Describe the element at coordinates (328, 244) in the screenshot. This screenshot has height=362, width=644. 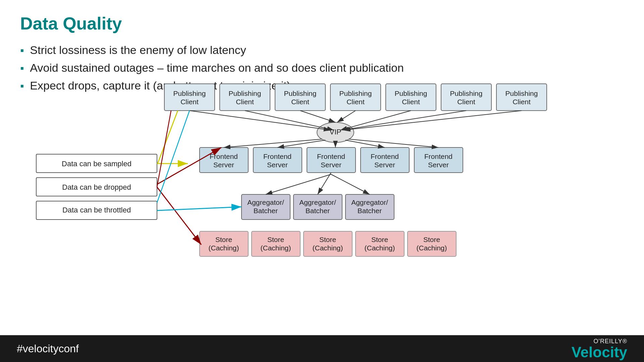
I see `stores: Store (Caching) Store (Caching) Store (C…` at that location.